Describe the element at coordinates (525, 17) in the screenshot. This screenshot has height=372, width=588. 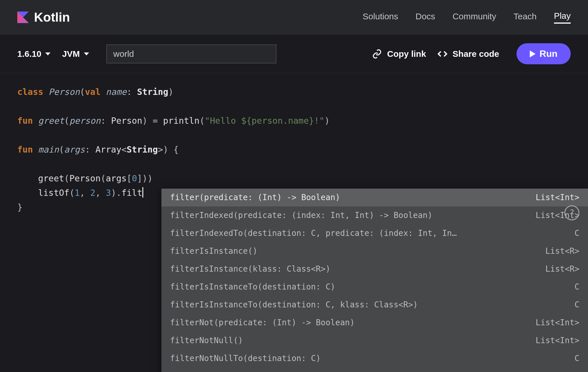
I see `nav-teach: Teach` at that location.